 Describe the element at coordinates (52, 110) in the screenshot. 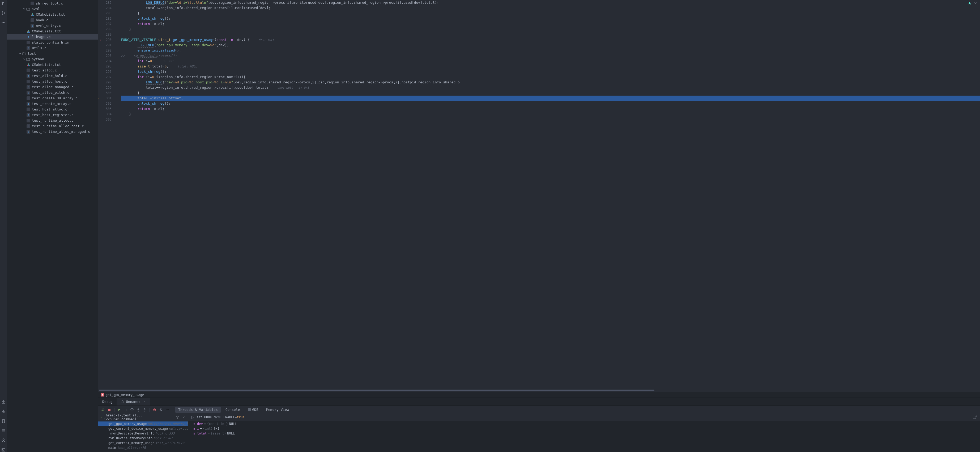

I see `tree-item: ctest_host_alloc.c` at that location.